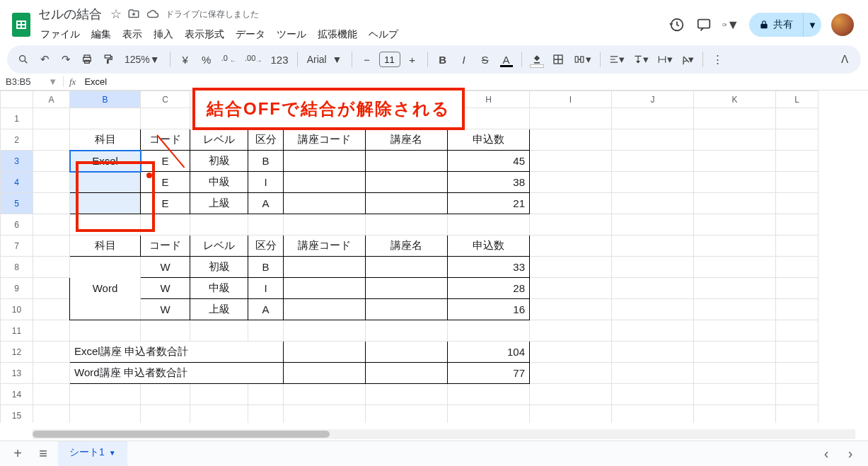  What do you see at coordinates (266, 267) in the screenshot?
I see `cell: B` at bounding box center [266, 267].